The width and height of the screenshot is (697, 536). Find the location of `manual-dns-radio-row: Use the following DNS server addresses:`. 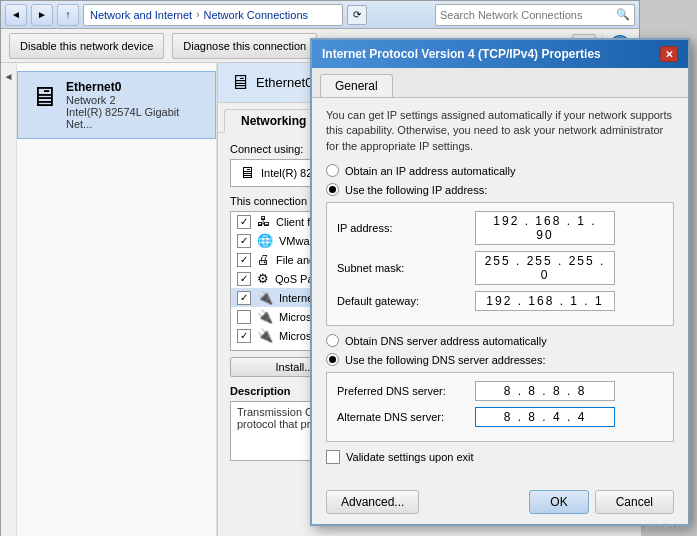

manual-dns-radio-row: Use the following DNS server addresses: is located at coordinates (500, 360).